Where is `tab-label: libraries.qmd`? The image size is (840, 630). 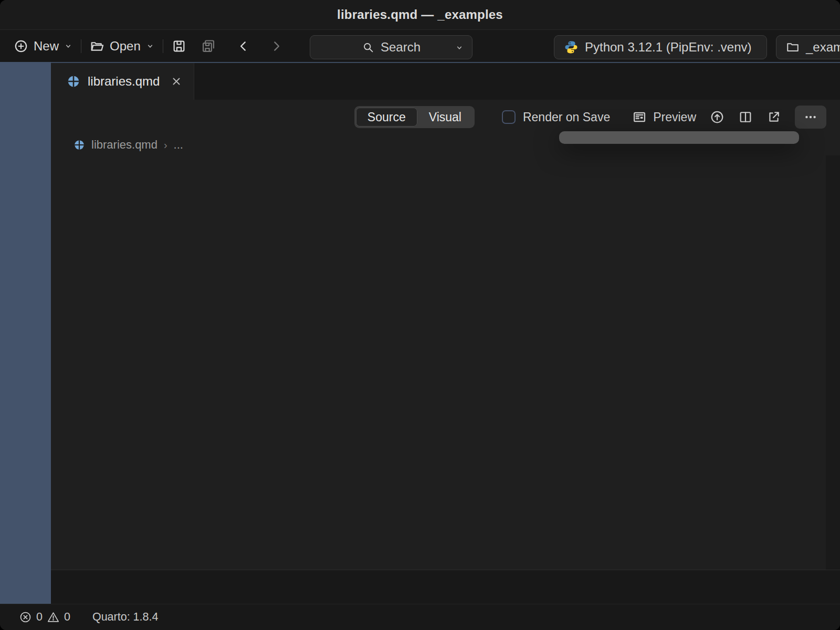
tab-label: libraries.qmd is located at coordinates (125, 81).